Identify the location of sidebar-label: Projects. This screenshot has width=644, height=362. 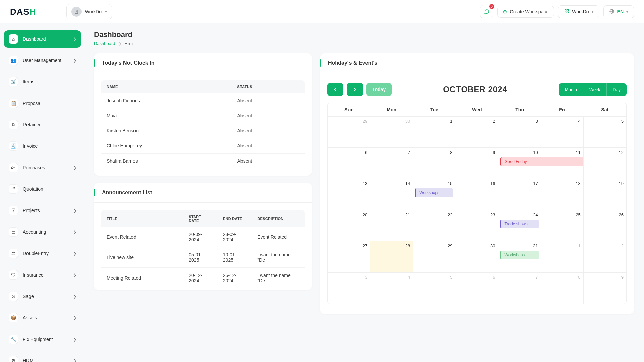
(32, 210).